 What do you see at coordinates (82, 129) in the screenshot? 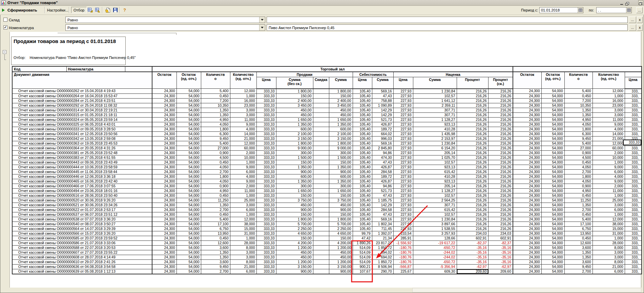
I see `doc-cell: Отчет кассовой смены О0000000333 от 09.0…` at bounding box center [82, 129].